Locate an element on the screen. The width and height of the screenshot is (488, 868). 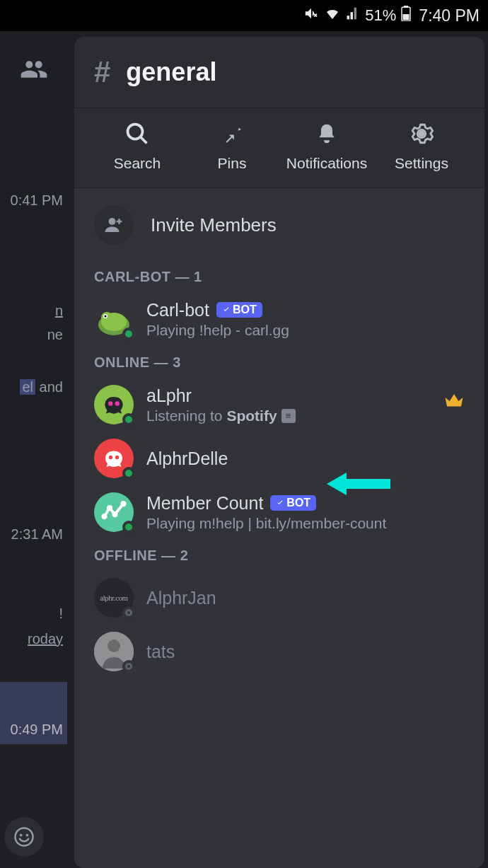
tab-label: Settings is located at coordinates (422, 163).